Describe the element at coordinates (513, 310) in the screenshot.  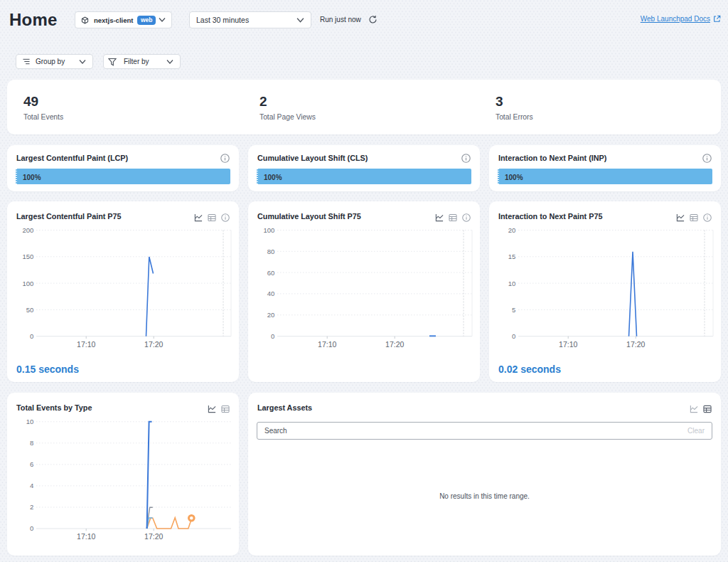
I see `svg-text: 5` at that location.